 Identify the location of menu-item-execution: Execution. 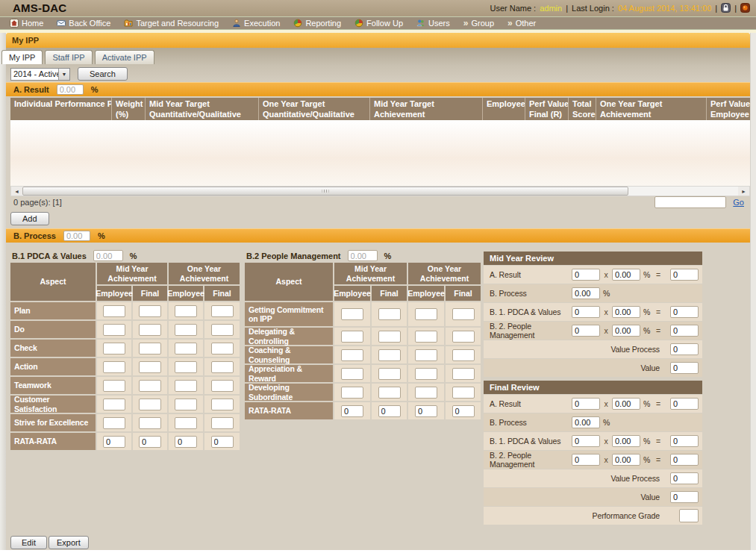
(259, 23).